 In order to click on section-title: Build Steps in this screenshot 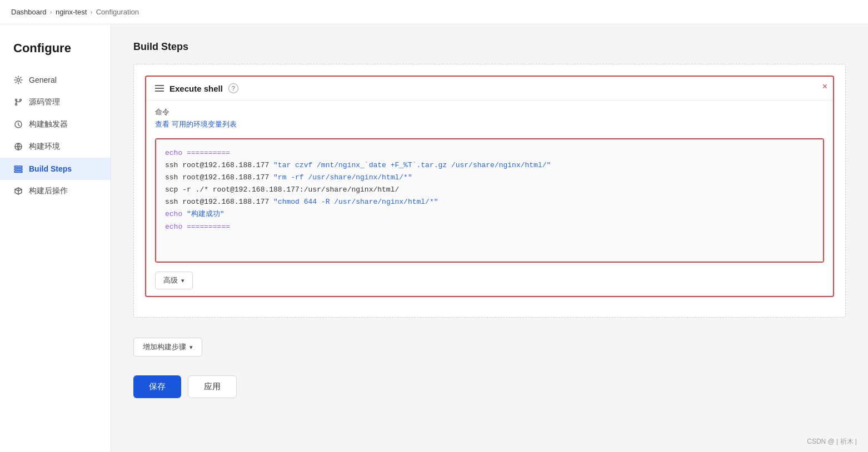, I will do `click(490, 47)`.